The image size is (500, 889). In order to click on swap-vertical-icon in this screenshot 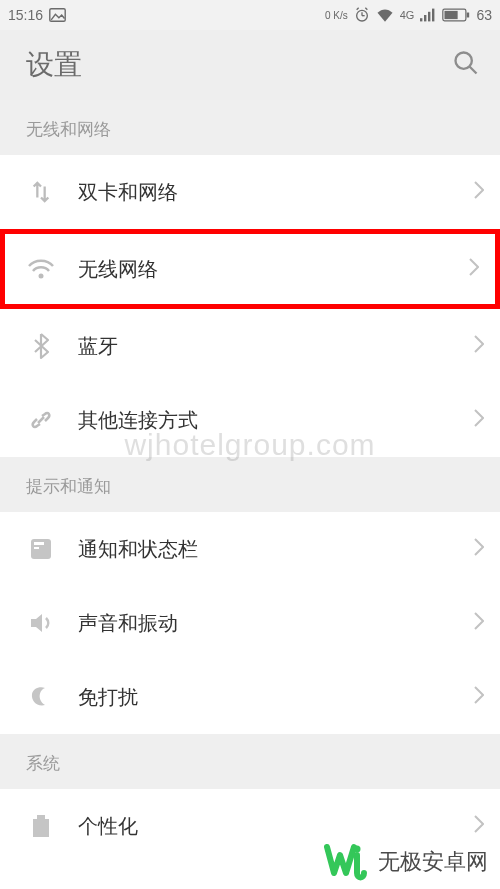, I will do `click(41, 192)`.